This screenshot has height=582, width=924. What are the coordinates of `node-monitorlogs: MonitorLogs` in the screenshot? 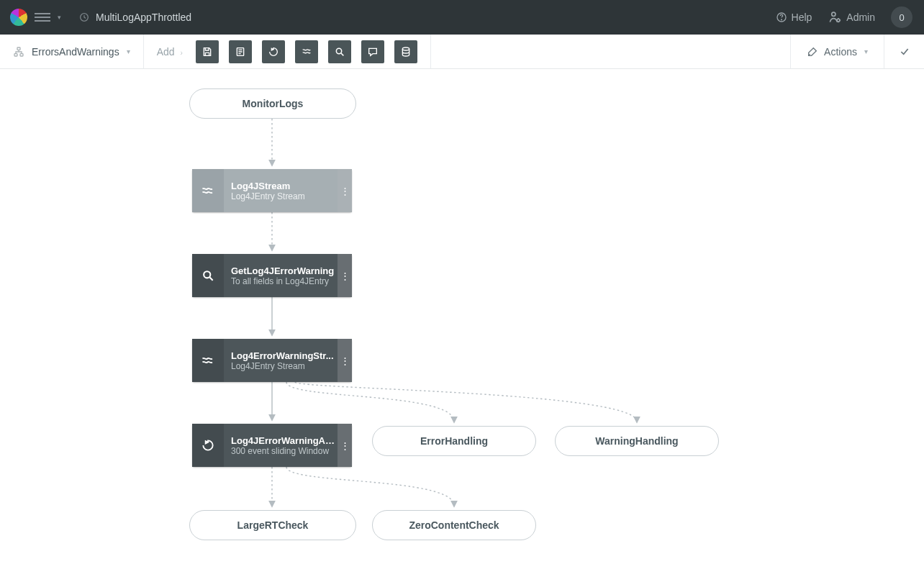 It's located at (273, 104).